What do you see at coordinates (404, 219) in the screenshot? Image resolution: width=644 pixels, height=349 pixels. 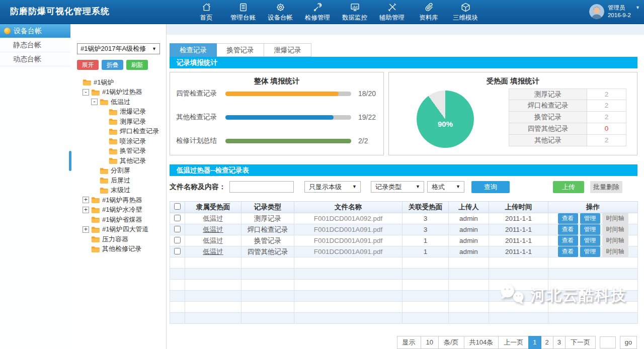 I see `table-row: 低温过 测厚记录 F001DCD001A092.pdf 3 admin 2011…` at bounding box center [404, 219].